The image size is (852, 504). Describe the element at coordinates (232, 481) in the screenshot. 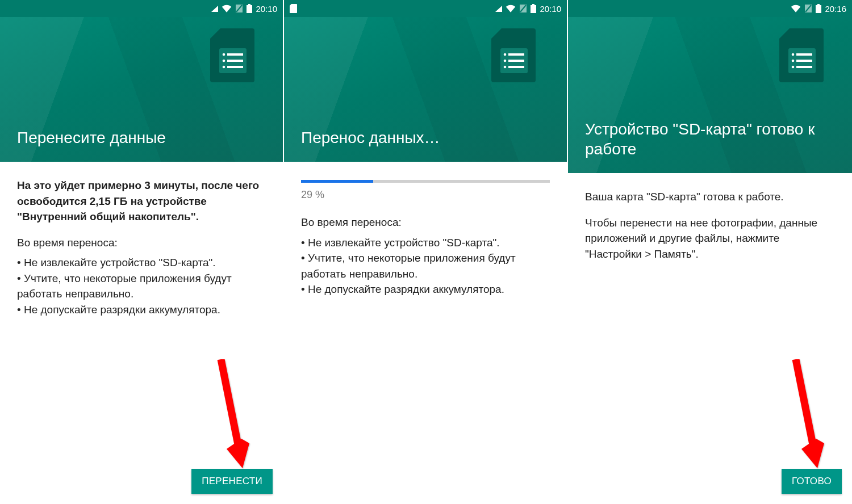

I see `transfer-button: ПЕРЕНЕСТИ` at that location.